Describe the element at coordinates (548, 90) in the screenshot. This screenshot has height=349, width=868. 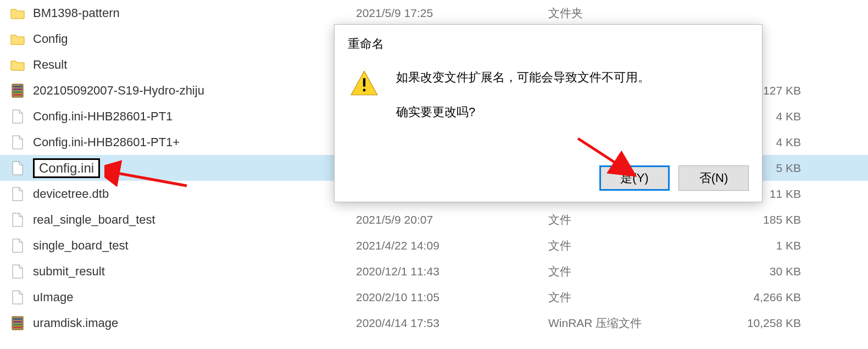
I see `dialog-body: 如果改变文件扩展名，可能会导致文件不可用。 确实要更改吗?` at that location.